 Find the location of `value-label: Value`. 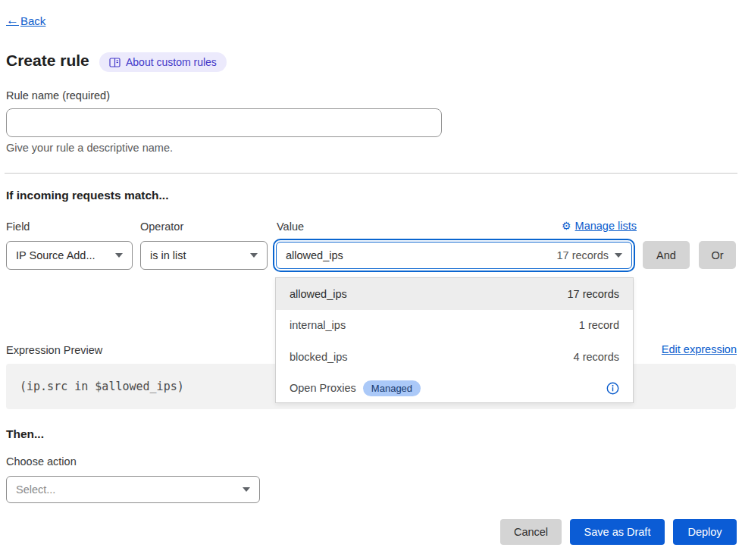

value-label: Value is located at coordinates (290, 227).